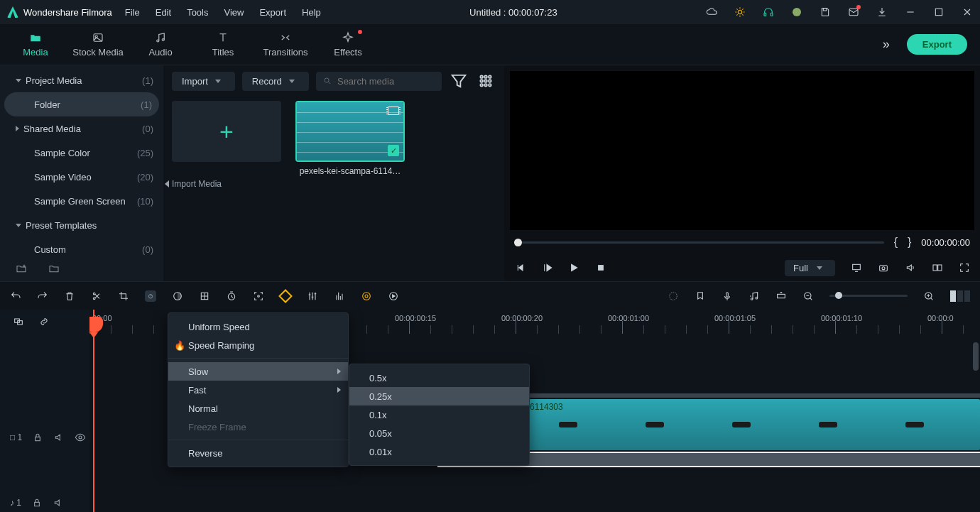 This screenshot has height=512, width=980. I want to click on render-preview-icon, so click(393, 296).